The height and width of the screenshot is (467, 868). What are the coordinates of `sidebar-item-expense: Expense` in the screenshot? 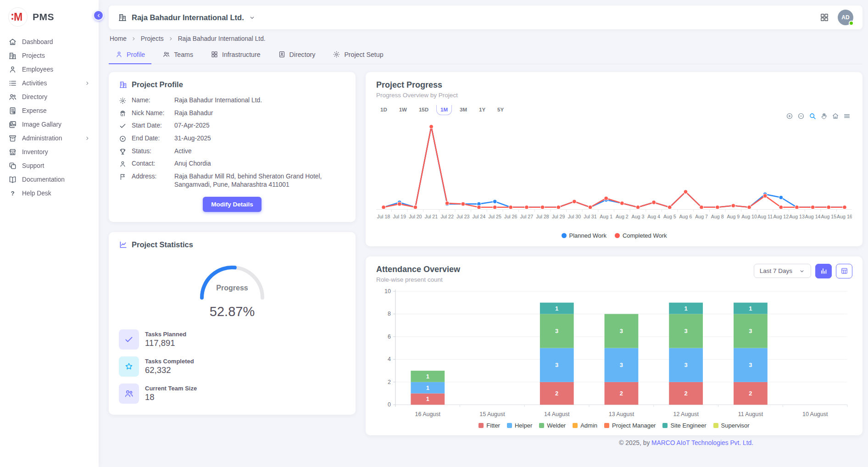 It's located at (50, 111).